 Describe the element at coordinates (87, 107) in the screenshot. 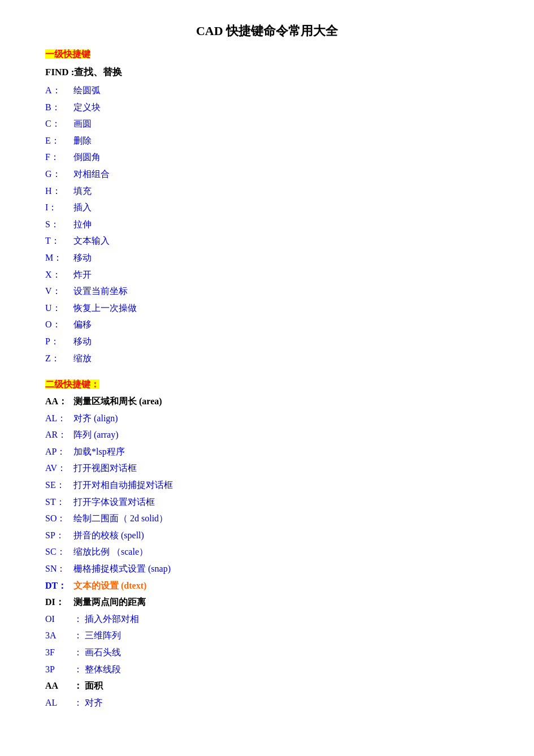

I see `entry-desc: 定义块` at that location.